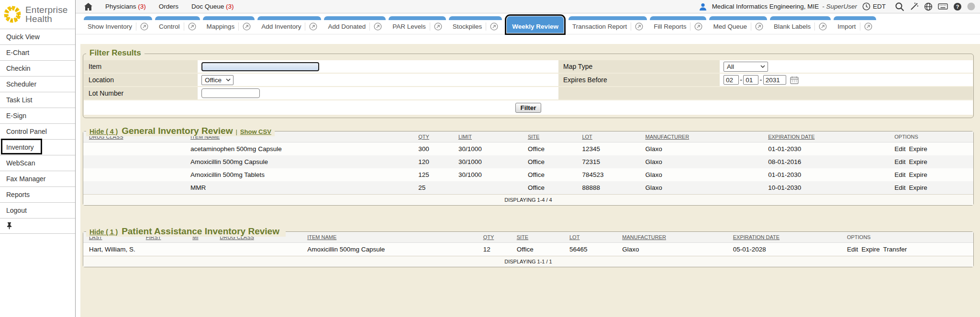  I want to click on search-icon, so click(900, 7).